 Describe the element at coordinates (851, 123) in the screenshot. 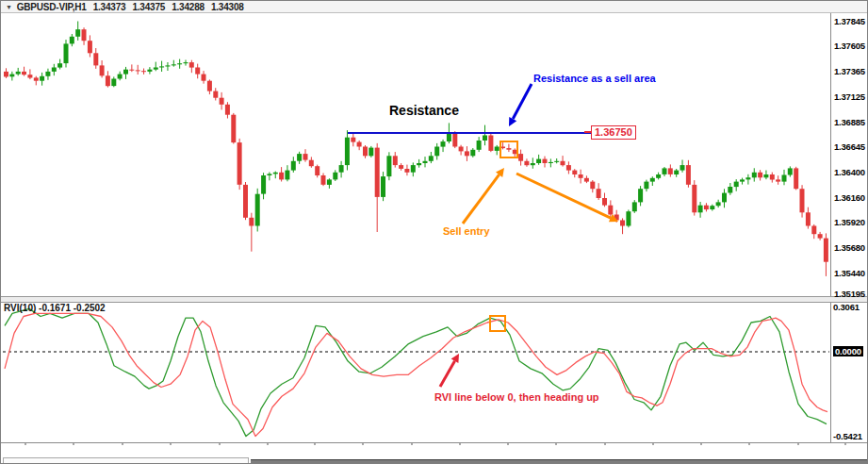

I see `price-axis-label: 1.36885` at that location.